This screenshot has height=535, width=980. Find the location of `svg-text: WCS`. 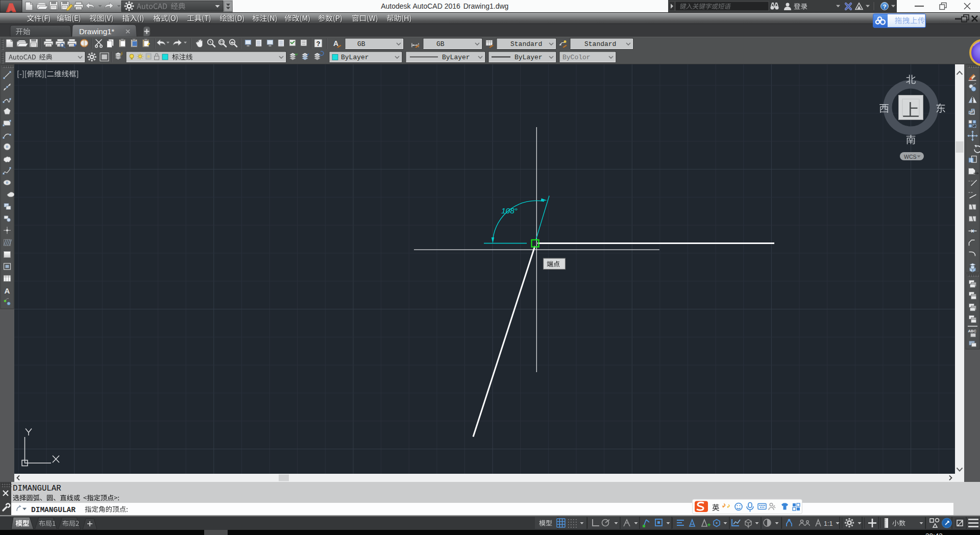

svg-text: WCS is located at coordinates (911, 157).